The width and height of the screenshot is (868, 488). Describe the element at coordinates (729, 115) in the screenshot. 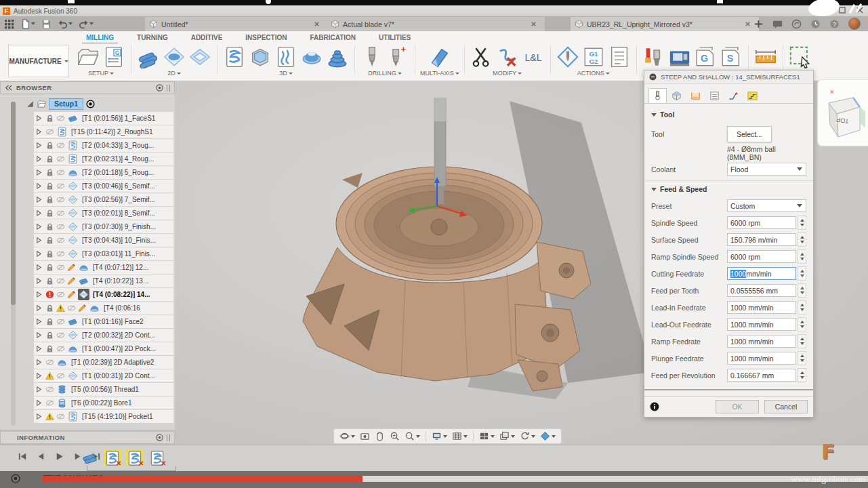

I see `tool-section-header: Tool` at that location.